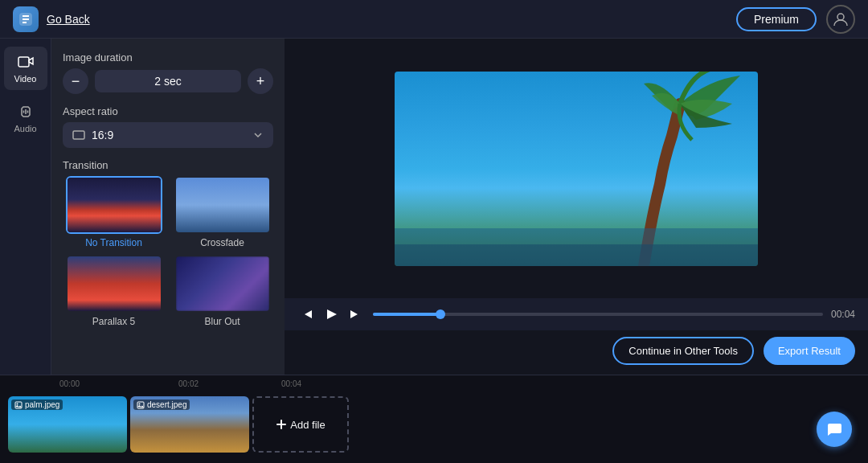  What do you see at coordinates (776, 19) in the screenshot?
I see `premium-button: Premium` at bounding box center [776, 19].